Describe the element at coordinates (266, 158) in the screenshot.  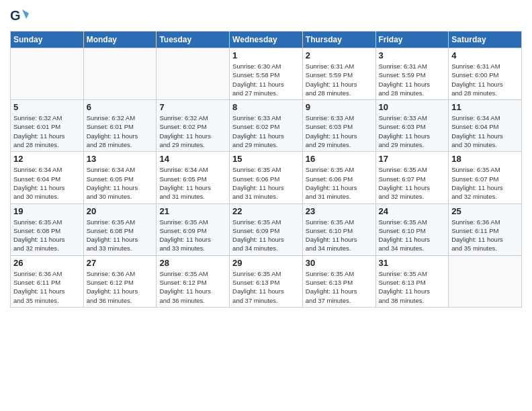
I see `day-number: 15` at that location.